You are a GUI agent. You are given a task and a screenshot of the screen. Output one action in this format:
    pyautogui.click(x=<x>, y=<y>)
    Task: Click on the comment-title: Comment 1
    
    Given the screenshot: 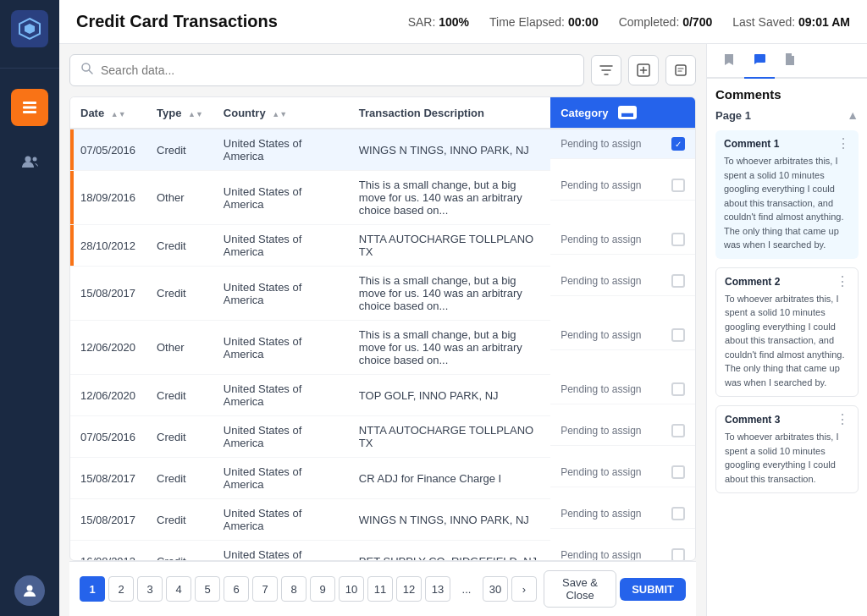 What is the action you would take?
    pyautogui.click(x=752, y=144)
    